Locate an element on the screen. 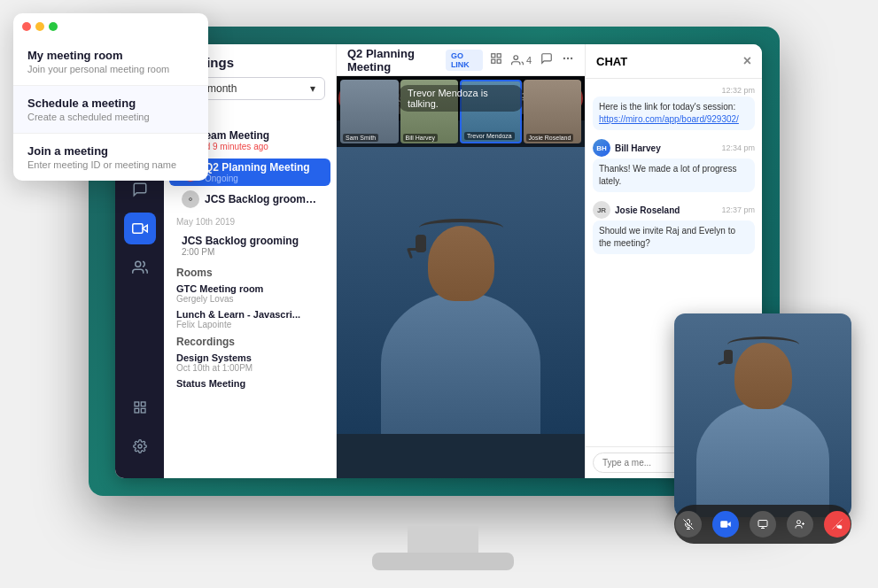 This screenshot has width=878, height=588. self-view-controls is located at coordinates (763, 524).